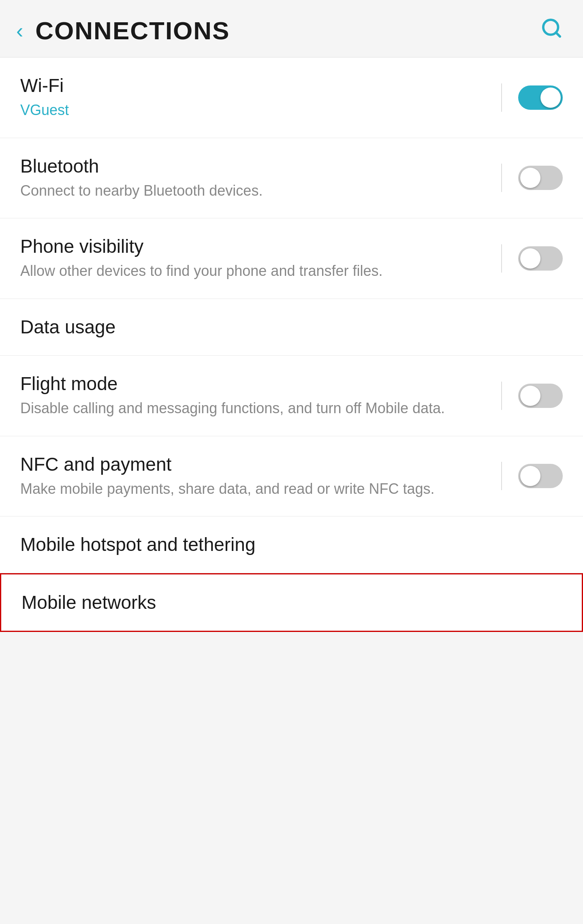 This screenshot has height=924, width=583. Describe the element at coordinates (292, 603) in the screenshot. I see `mobile-networks-item: Mobile networks` at that location.